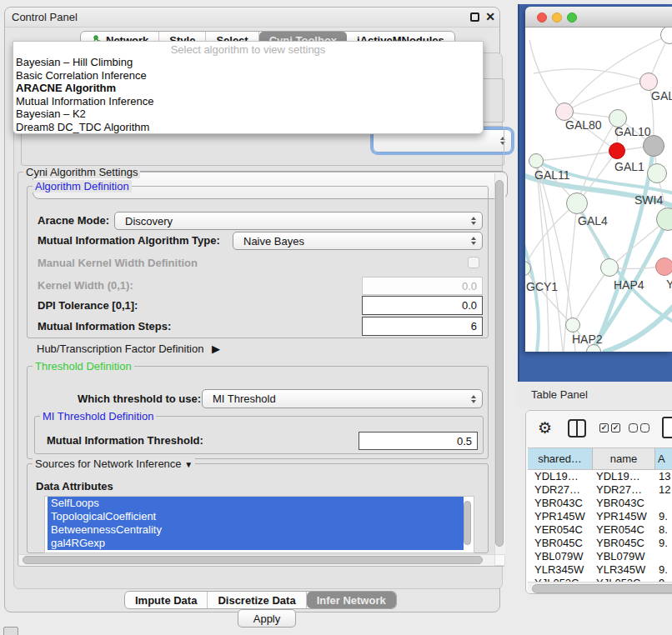 Image resolution: width=672 pixels, height=635 pixels. Describe the element at coordinates (257, 600) in the screenshot. I see `tab-discretize-data-label: Discretize Data` at that location.